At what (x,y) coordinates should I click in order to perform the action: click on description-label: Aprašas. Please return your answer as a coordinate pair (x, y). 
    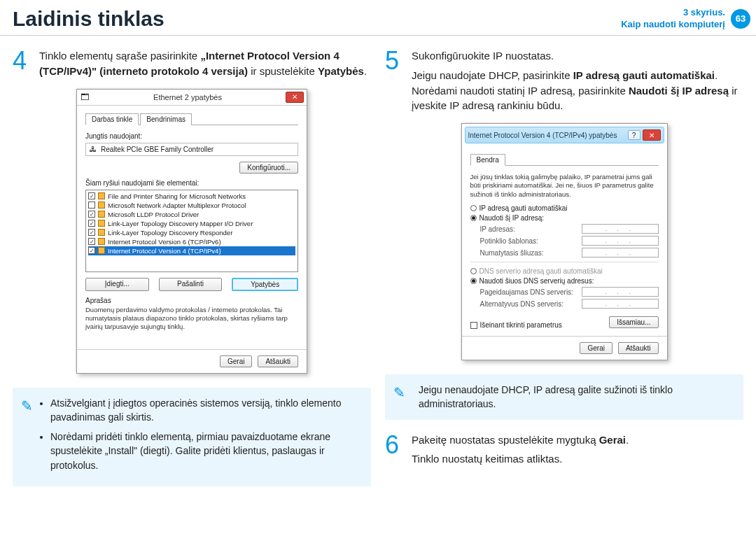
    Looking at the image, I should click on (192, 301).